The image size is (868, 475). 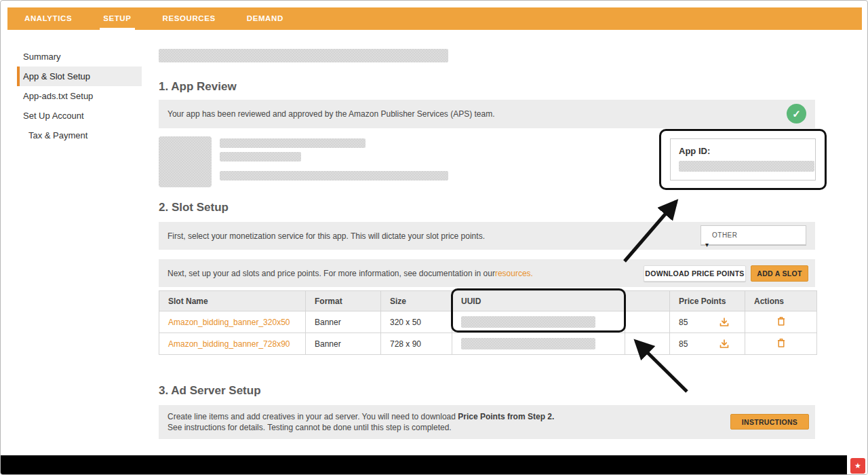 I want to click on sidebar: Summary App & Slot Setup App-ads.txt Set…, so click(x=79, y=96).